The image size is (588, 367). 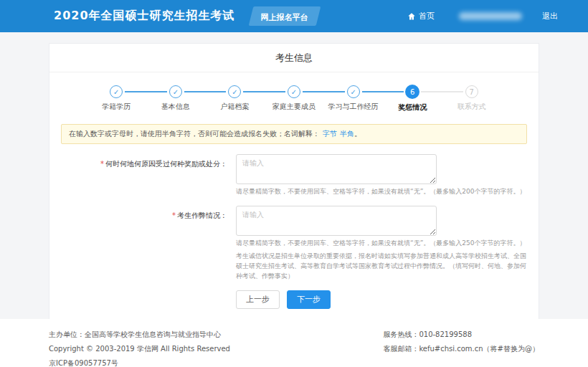 I want to click on step-label: 户籍档案, so click(x=234, y=107).